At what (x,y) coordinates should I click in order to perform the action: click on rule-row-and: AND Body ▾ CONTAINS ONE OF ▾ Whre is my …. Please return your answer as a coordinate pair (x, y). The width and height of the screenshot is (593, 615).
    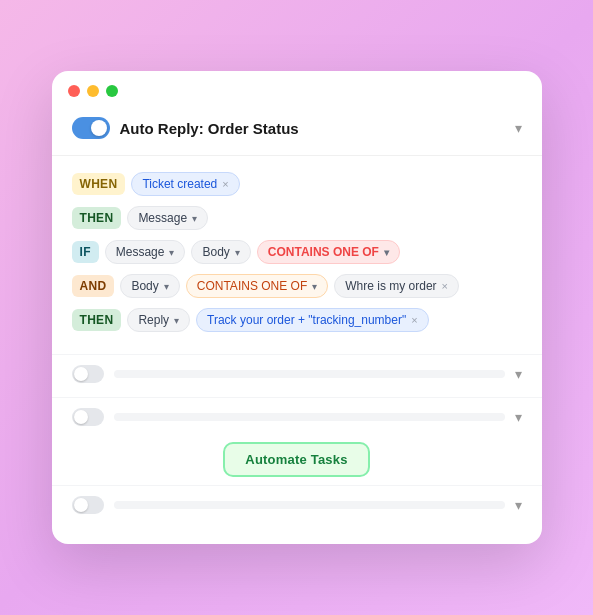
    Looking at the image, I should click on (297, 286).